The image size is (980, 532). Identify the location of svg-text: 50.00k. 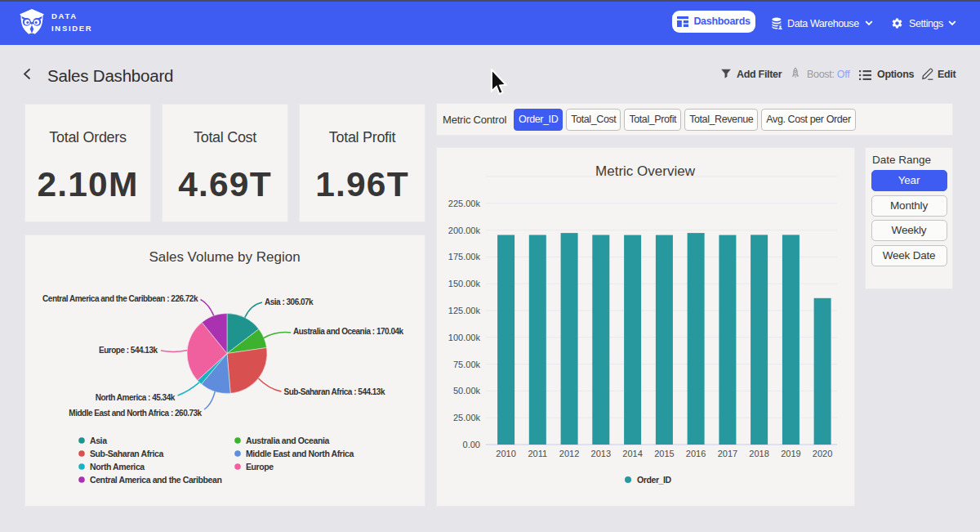
(467, 391).